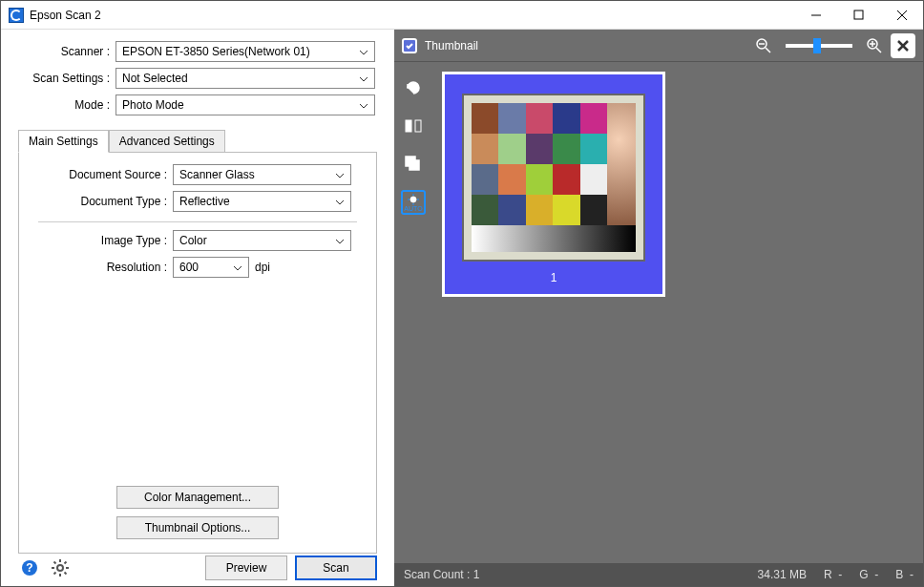 The image size is (924, 587). Describe the element at coordinates (413, 126) in the screenshot. I see `mirror-icon` at that location.